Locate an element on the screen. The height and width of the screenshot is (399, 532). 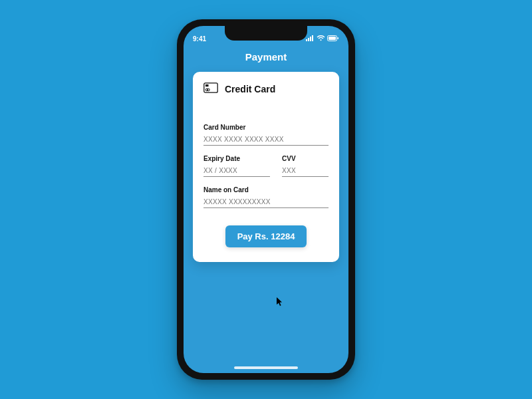
battery-icon is located at coordinates (333, 39).